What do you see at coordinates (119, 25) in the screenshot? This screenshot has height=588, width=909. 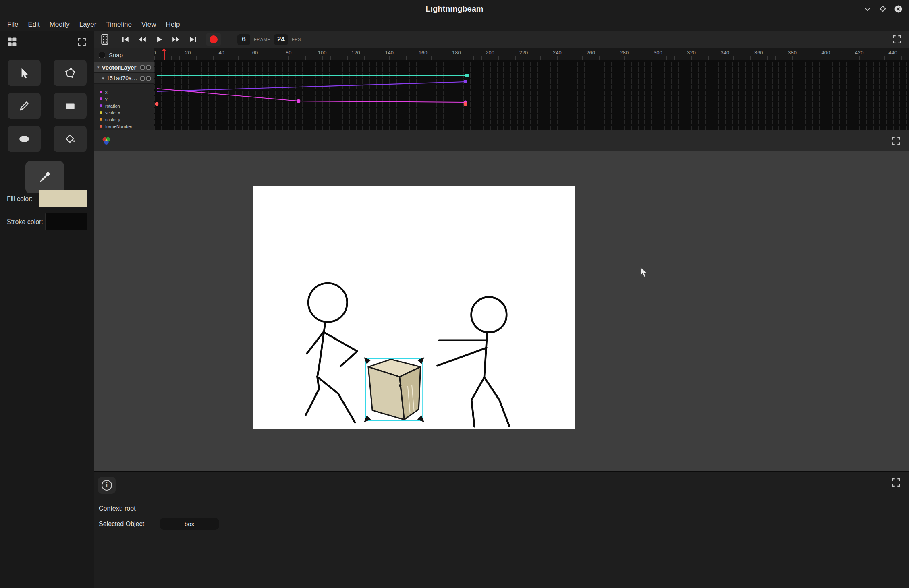 I see `menu-timeline: Timeline` at bounding box center [119, 25].